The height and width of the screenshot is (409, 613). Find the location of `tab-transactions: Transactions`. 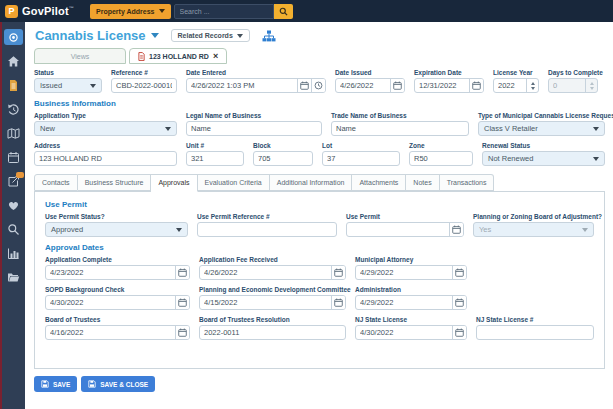

tab-transactions: Transactions is located at coordinates (468, 182).